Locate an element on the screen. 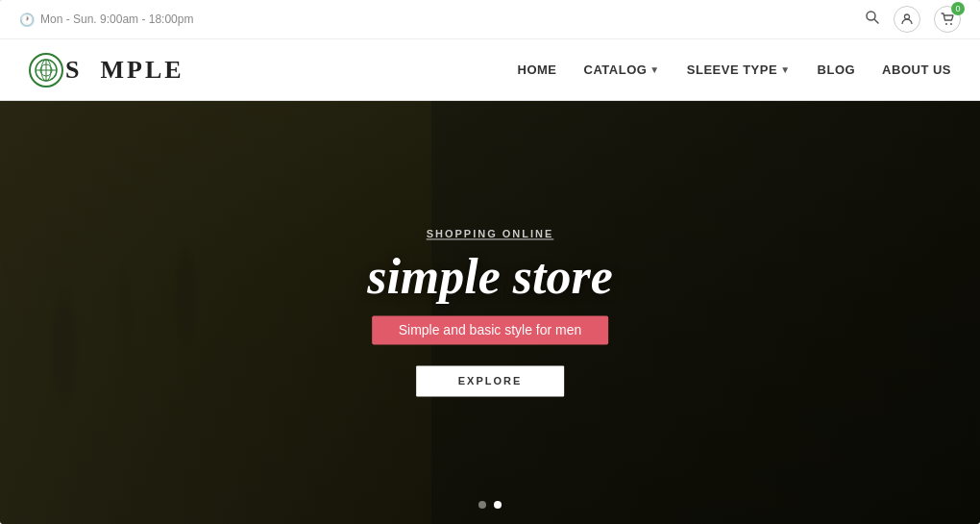  catalog-chevron-icon: ▼ is located at coordinates (654, 69).